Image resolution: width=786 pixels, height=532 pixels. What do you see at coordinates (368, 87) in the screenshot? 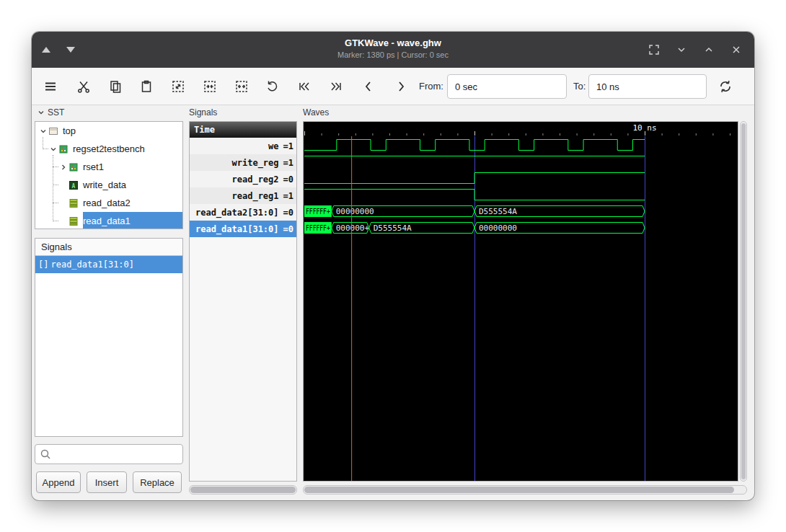
I see `chevron-left-icon` at bounding box center [368, 87].